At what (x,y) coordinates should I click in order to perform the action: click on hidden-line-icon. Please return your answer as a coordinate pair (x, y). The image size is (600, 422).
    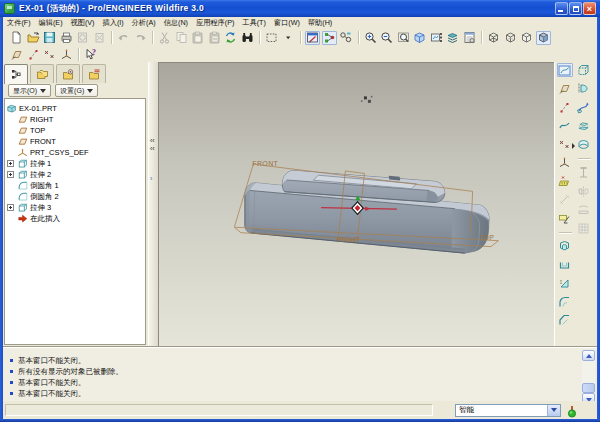
    Looking at the image, I should click on (510, 38).